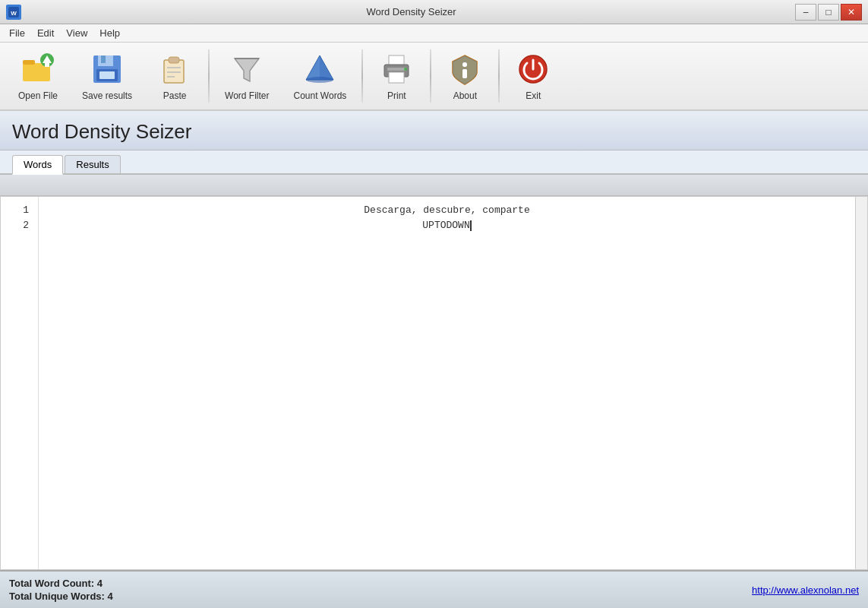 The width and height of the screenshot is (868, 608). I want to click on word-filter-label: Word Filter, so click(247, 96).